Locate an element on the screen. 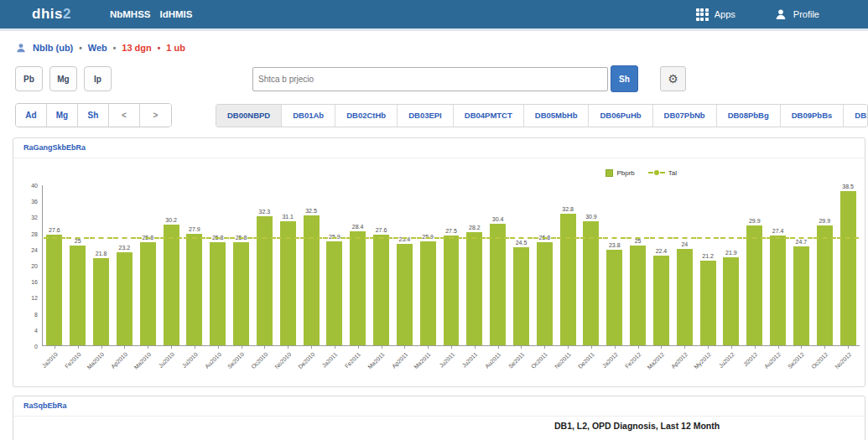  tab-DB08PbBg: DB08PbBg is located at coordinates (749, 116).